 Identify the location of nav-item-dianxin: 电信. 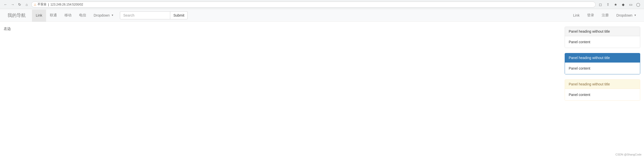
(83, 16).